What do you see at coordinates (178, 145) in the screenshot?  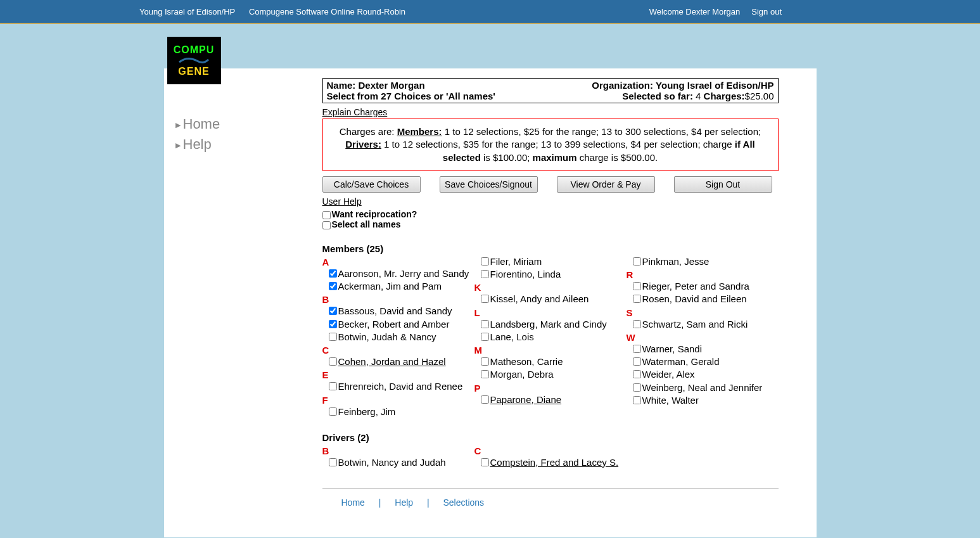 I see `triangle-icon: ▶` at bounding box center [178, 145].